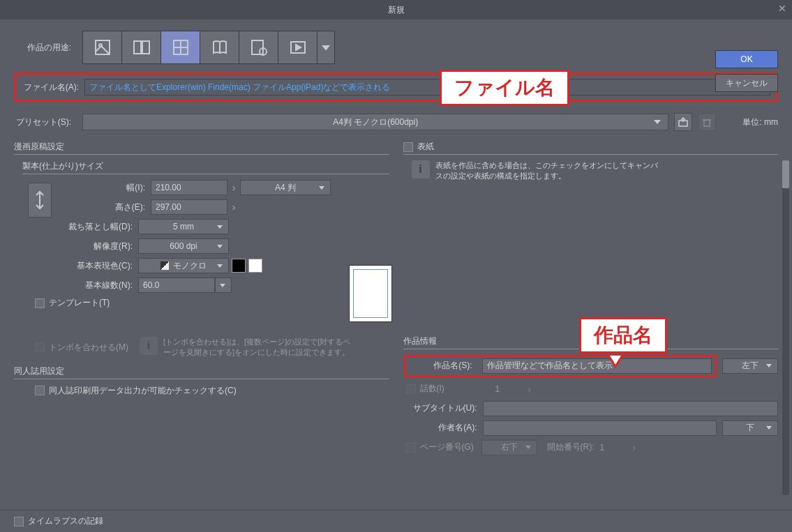 The width and height of the screenshot is (792, 532). What do you see at coordinates (189, 188) in the screenshot?
I see `width-input` at bounding box center [189, 188].